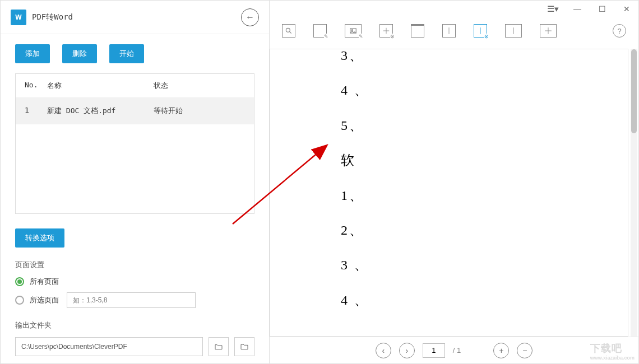 The width and height of the screenshot is (639, 364). Describe the element at coordinates (135, 169) in the screenshot. I see `table-empty-space` at that location.